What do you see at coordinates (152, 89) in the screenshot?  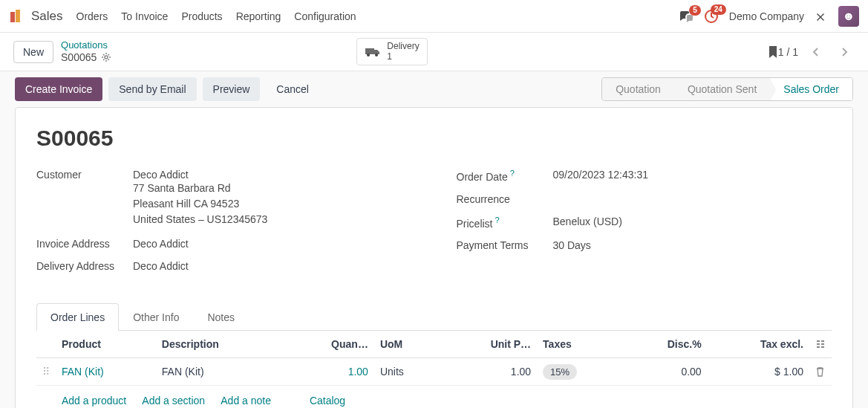 I see `send-email-button: Send by Email` at bounding box center [152, 89].